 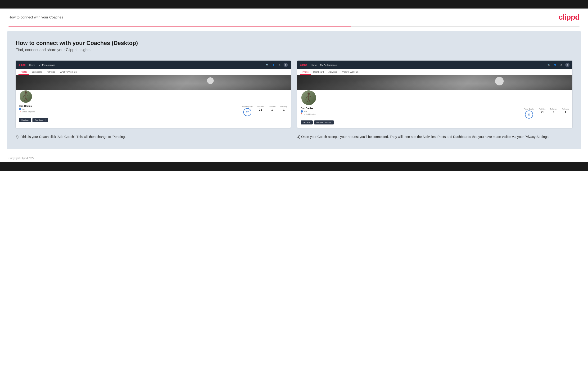 What do you see at coordinates (210, 81) in the screenshot?
I see `moon-decoration-left` at bounding box center [210, 81].